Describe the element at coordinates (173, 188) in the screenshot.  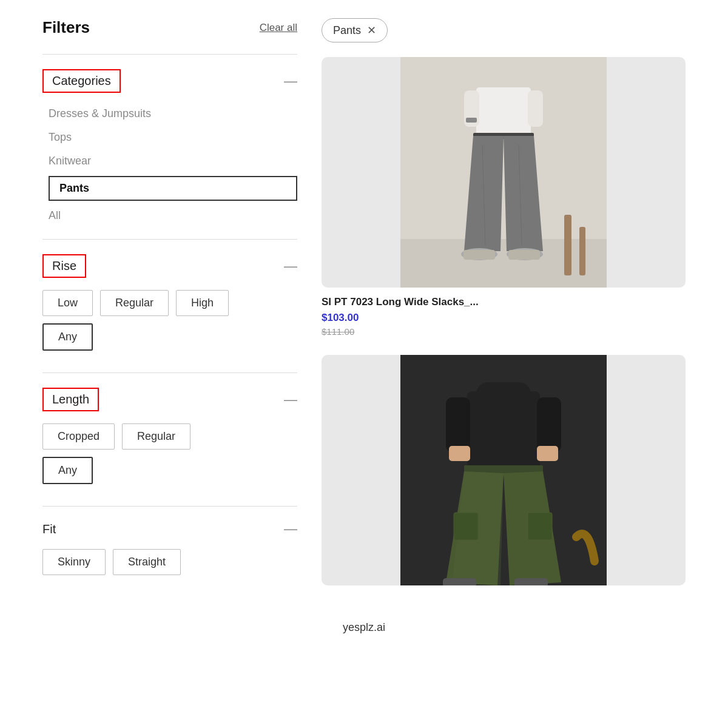
I see `category-pants: Pants` at that location.